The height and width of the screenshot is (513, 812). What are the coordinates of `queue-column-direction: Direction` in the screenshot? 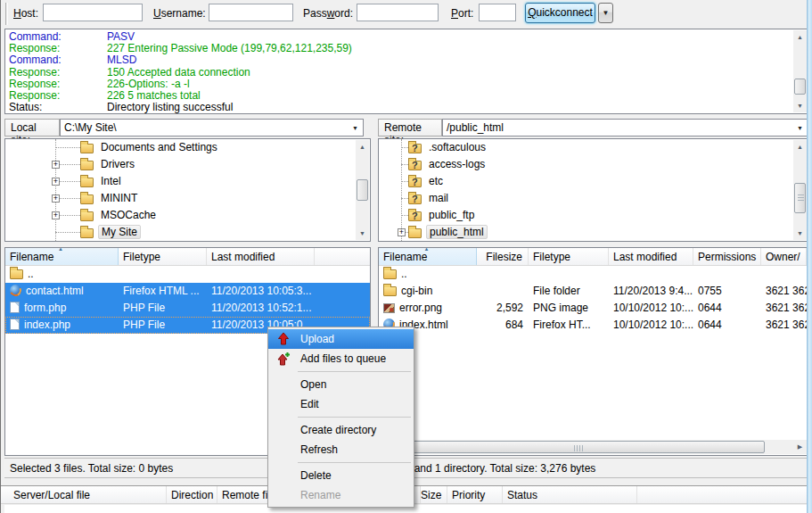 It's located at (193, 494).